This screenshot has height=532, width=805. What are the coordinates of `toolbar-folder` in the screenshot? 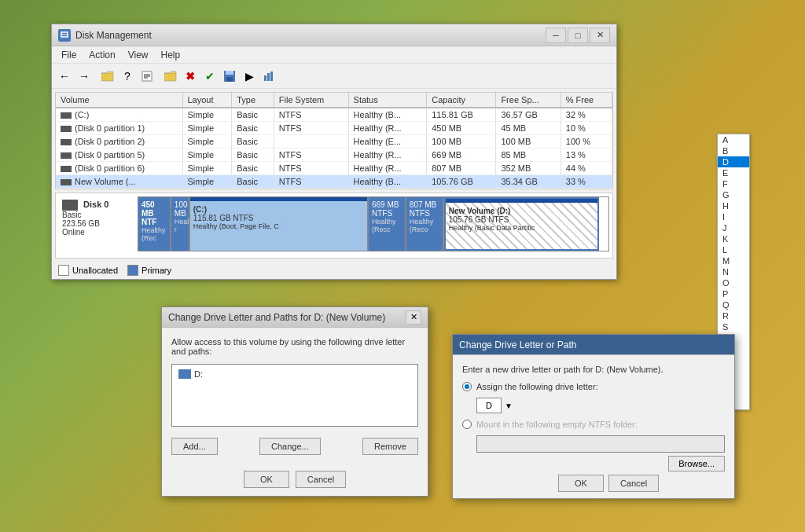 It's located at (108, 76).